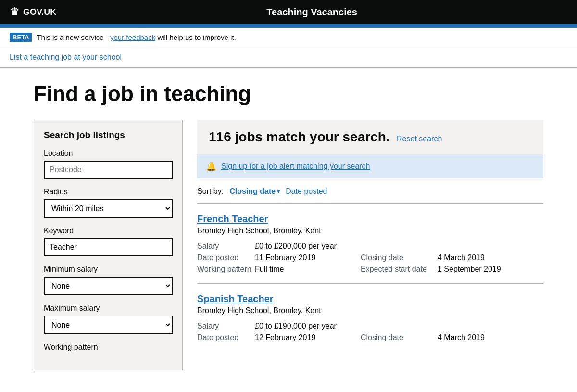  Describe the element at coordinates (108, 280) in the screenshot. I see `min-salary-group: Minimum salary None £20,000 £25,000 £30,…` at that location.